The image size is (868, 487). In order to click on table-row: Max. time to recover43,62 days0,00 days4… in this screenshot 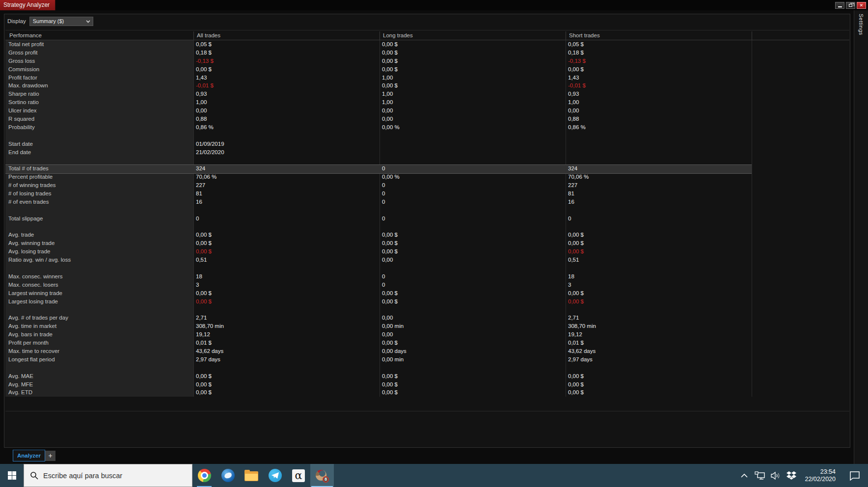, I will do `click(427, 352)`.